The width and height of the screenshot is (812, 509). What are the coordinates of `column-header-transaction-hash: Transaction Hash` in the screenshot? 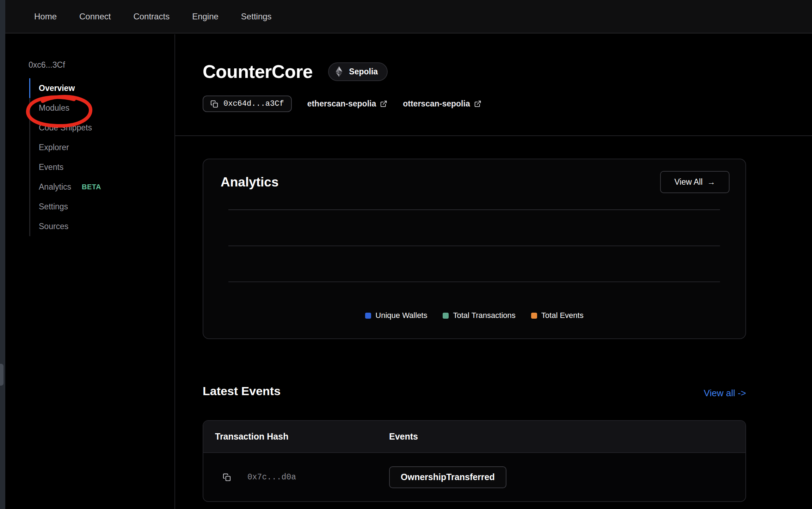 It's located at (252, 436).